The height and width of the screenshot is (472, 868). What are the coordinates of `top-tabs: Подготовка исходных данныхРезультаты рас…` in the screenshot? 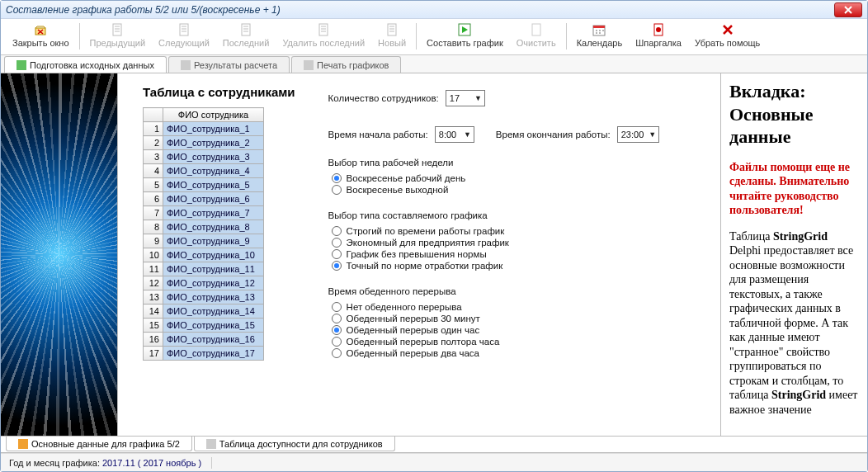 It's located at (434, 64).